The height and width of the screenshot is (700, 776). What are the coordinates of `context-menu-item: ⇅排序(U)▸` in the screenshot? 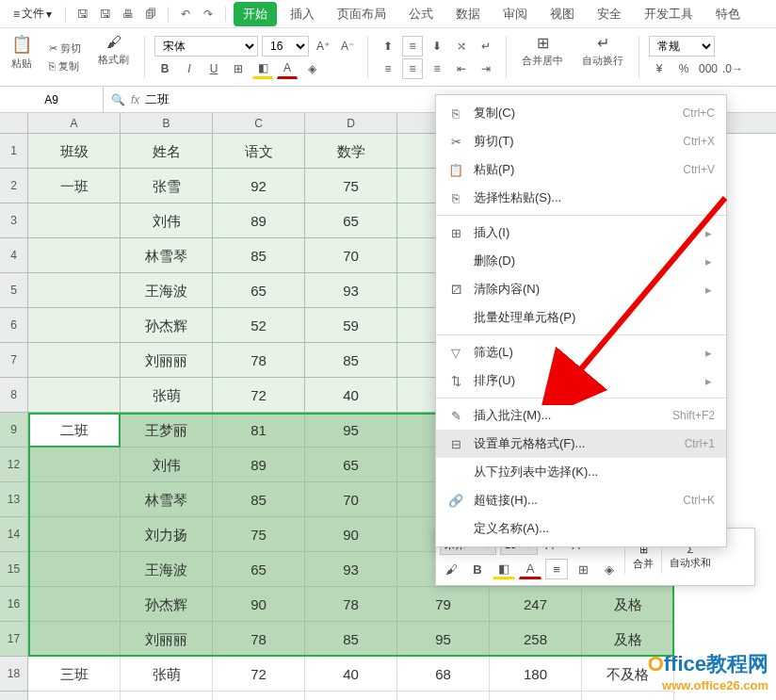 It's located at (581, 381).